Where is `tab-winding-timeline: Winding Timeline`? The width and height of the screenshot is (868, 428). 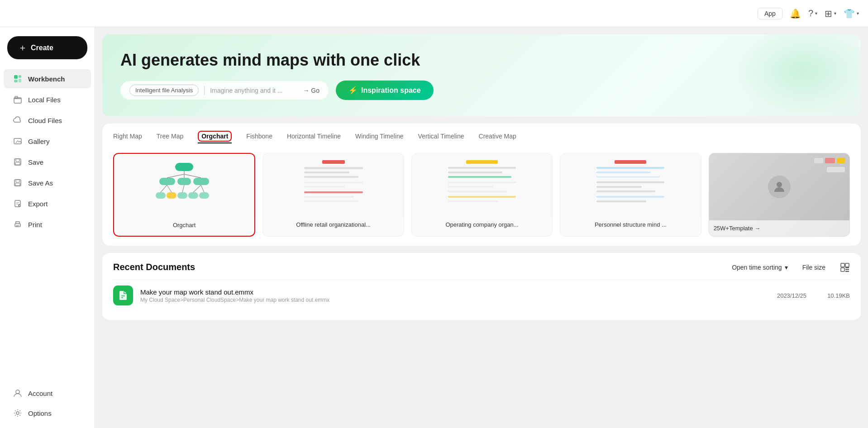
tab-winding-timeline: Winding Timeline is located at coordinates (379, 138).